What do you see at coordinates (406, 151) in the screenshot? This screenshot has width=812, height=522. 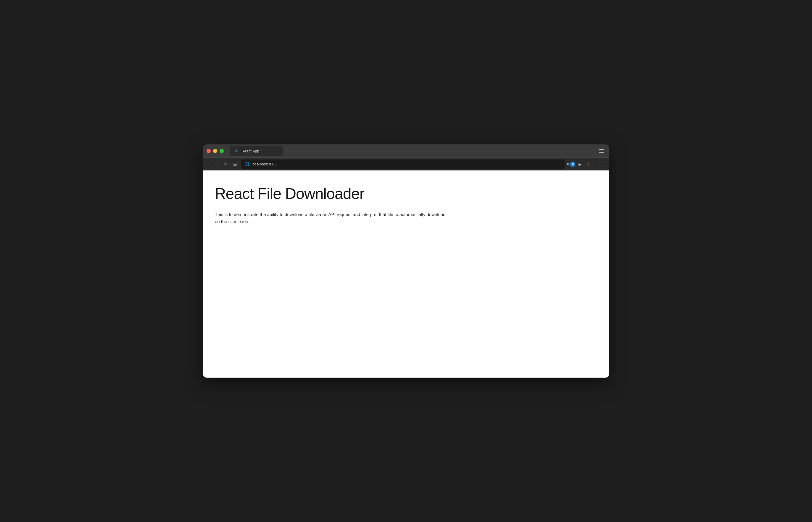 I see `title-bar: ⚛ React App +` at bounding box center [406, 151].